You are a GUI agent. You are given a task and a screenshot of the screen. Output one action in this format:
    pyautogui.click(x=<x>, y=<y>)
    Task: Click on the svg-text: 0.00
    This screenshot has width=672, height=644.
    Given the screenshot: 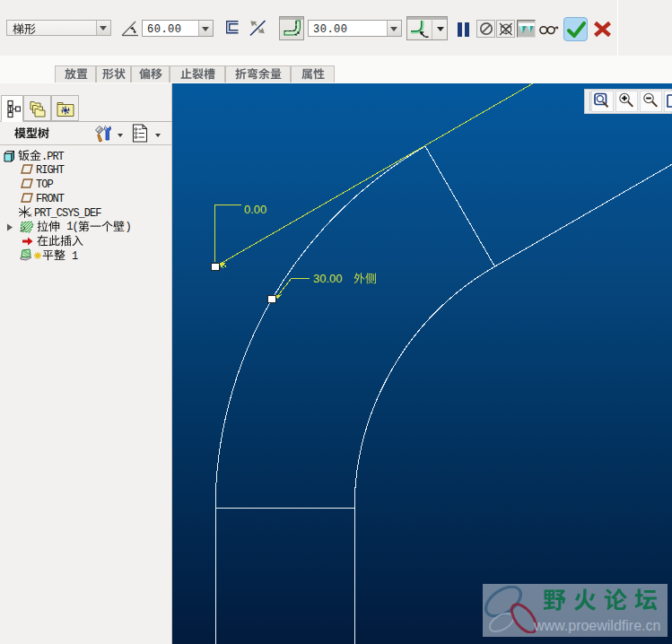 What is the action you would take?
    pyautogui.click(x=255, y=210)
    